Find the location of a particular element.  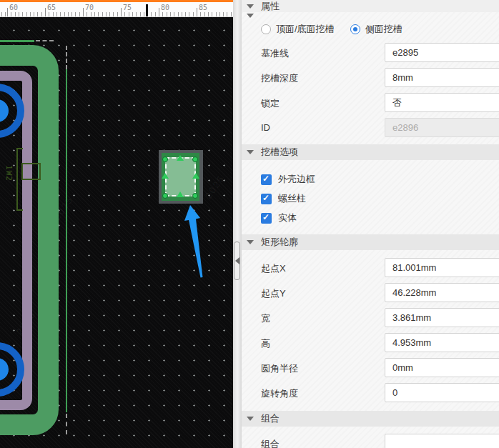

radio-selected-icon is located at coordinates (355, 29).